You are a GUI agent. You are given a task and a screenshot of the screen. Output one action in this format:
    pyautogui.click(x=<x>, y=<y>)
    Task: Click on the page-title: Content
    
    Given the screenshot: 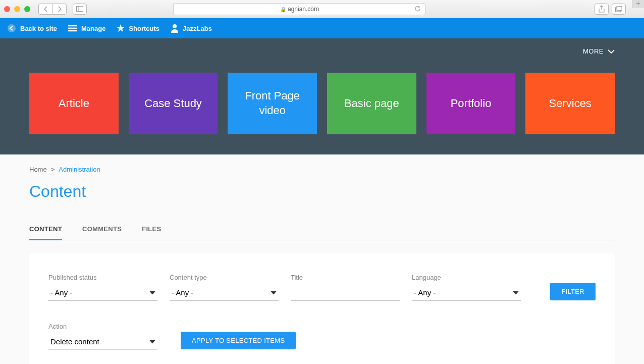 What is the action you would take?
    pyautogui.click(x=322, y=192)
    